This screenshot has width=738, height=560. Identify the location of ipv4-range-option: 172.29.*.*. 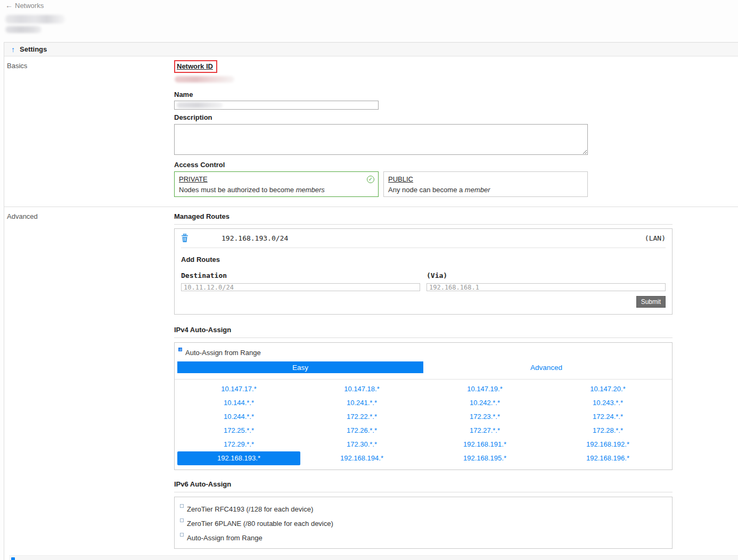
(239, 444).